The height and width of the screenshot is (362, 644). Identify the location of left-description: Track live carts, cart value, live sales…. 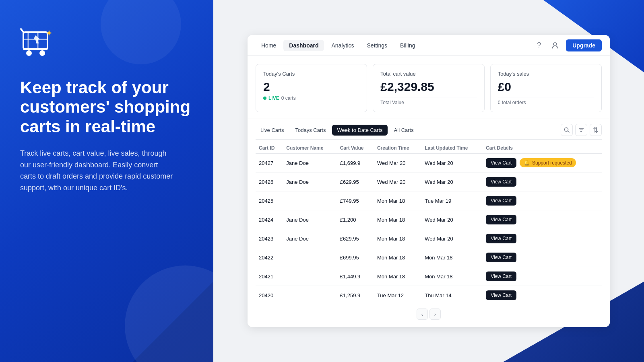
(97, 171).